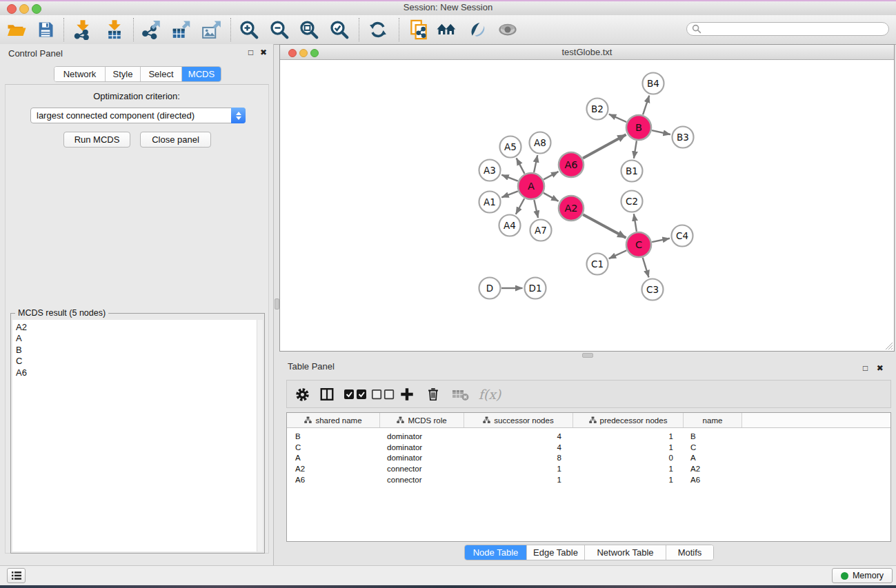 Image resolution: width=896 pixels, height=588 pixels. What do you see at coordinates (355, 394) in the screenshot?
I see `select-all-button` at bounding box center [355, 394].